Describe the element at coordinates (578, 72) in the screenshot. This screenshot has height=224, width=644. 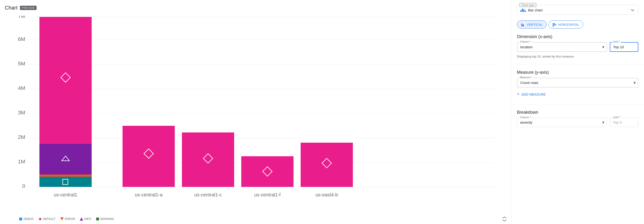
I see `measure-title: Measure (y-axis)` at that location.